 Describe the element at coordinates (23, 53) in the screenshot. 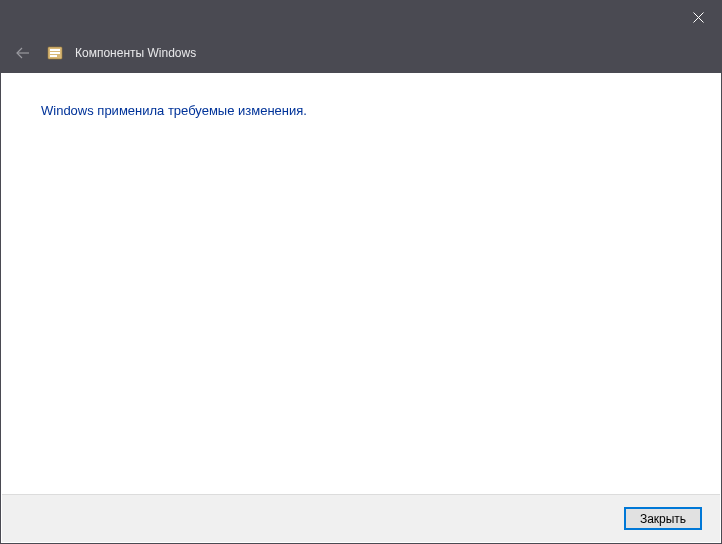

I see `back-button` at that location.